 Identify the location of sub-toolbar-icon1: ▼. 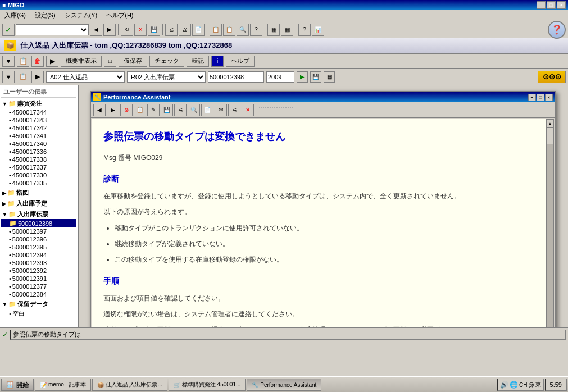
(8, 61).